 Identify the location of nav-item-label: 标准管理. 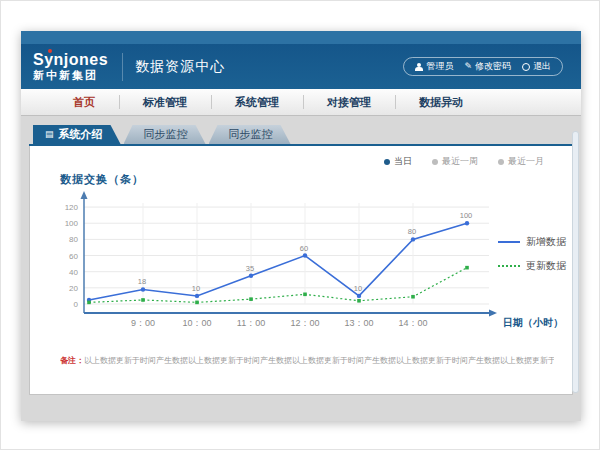
(165, 102).